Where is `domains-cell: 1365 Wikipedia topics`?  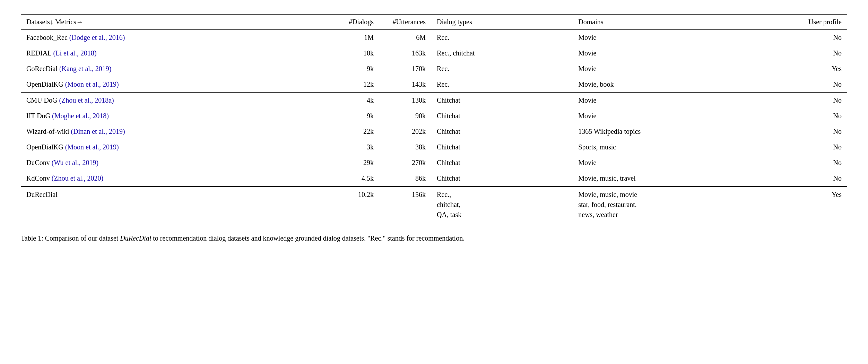 domains-cell: 1365 Wikipedia topics is located at coordinates (679, 132).